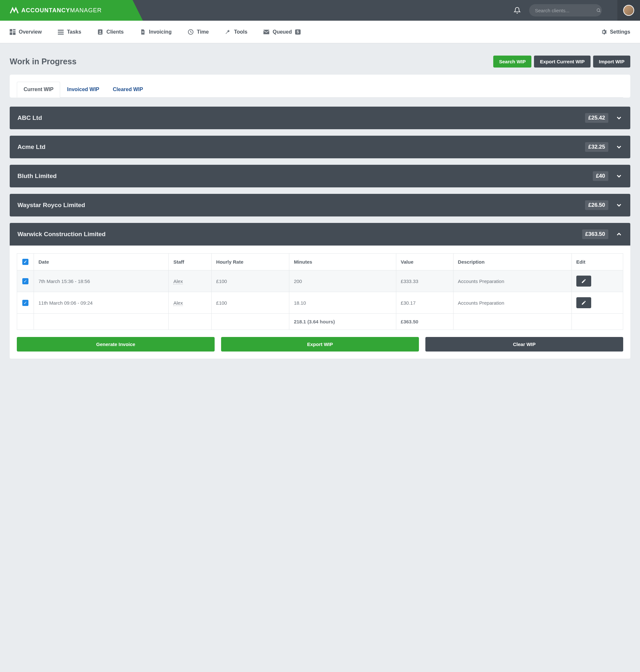 Image resolution: width=640 pixels, height=672 pixels. What do you see at coordinates (629, 10) in the screenshot?
I see `user-menu` at bounding box center [629, 10].